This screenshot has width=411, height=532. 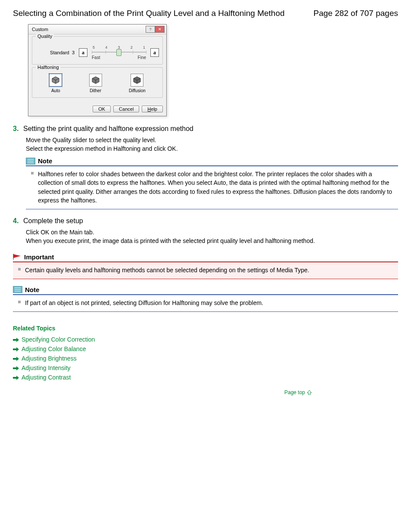 What do you see at coordinates (356, 13) in the screenshot?
I see `page-count: Page 282 of 707 pages` at bounding box center [356, 13].